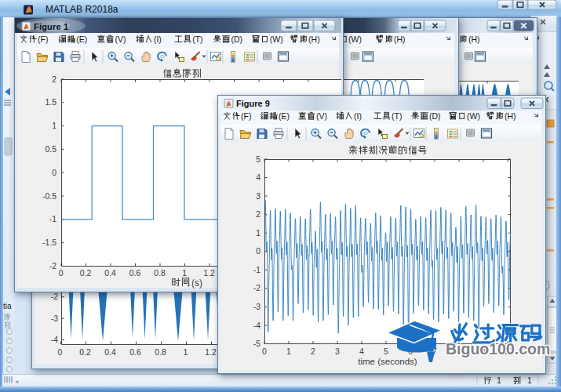 The image size is (561, 392). Describe the element at coordinates (257, 343) in the screenshot. I see `svg-text: -5` at that location.